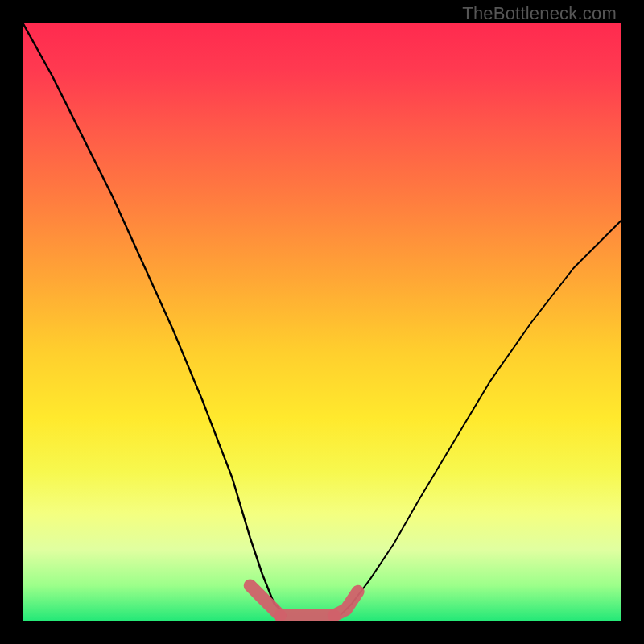  I want to click on watermark-text: TheBottleneck.com, so click(539, 14).